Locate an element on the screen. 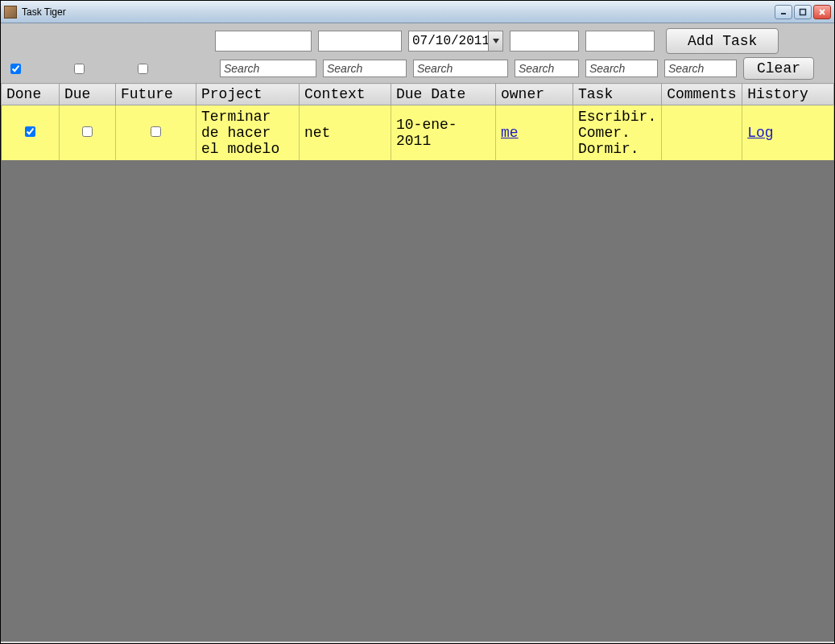 The image size is (835, 644). chevron-down-icon is located at coordinates (496, 41).